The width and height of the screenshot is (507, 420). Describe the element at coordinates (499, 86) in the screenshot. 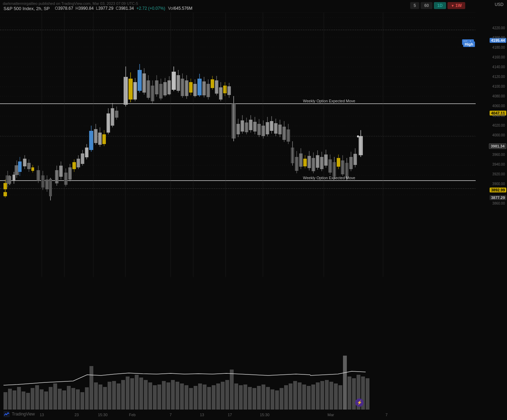

I see `price-tick-4100: 4100.00` at that location.